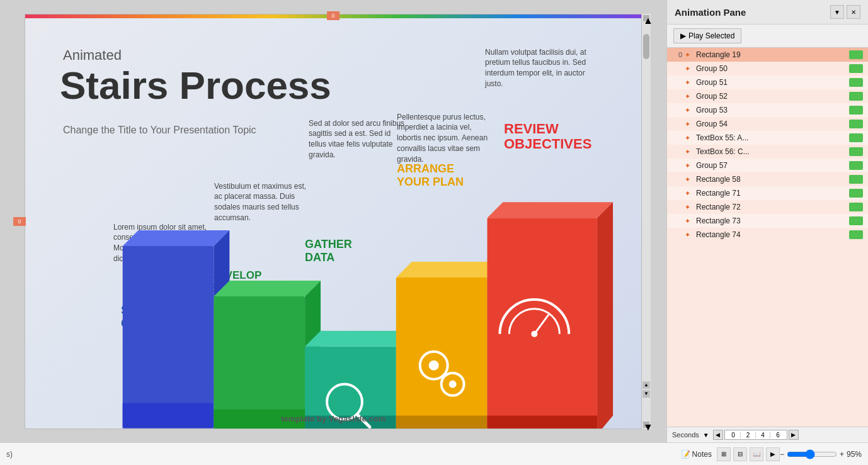 The width and height of the screenshot is (868, 465). I want to click on slideshow-btn: ▶, so click(773, 454).